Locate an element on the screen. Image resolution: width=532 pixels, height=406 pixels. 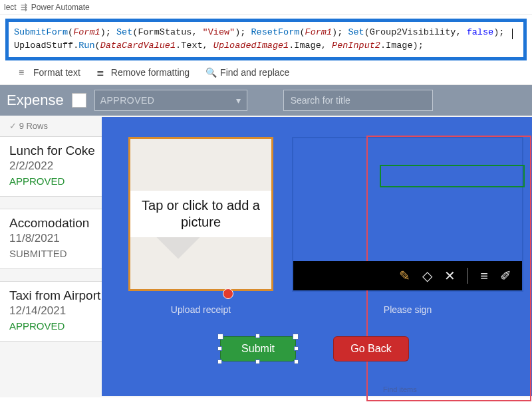
list-item: Lunch for Coke 2/2/2022 APPROVED is located at coordinates (53, 166).